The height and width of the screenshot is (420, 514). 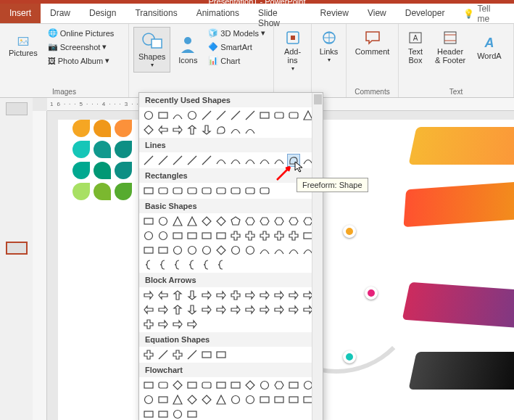 I want to click on 3d-models-button: 🧊3D Models ▾, so click(x=236, y=33).